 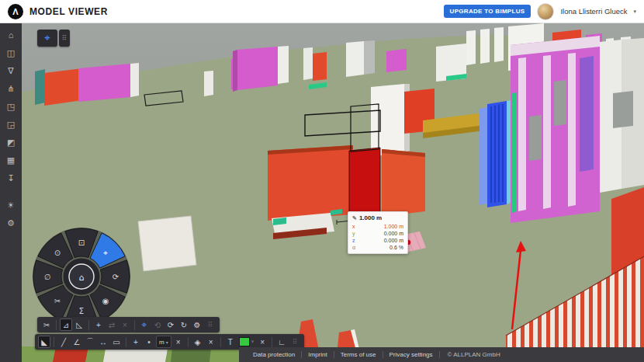 I want to click on measure-area-icon: ▭, so click(x=116, y=342).